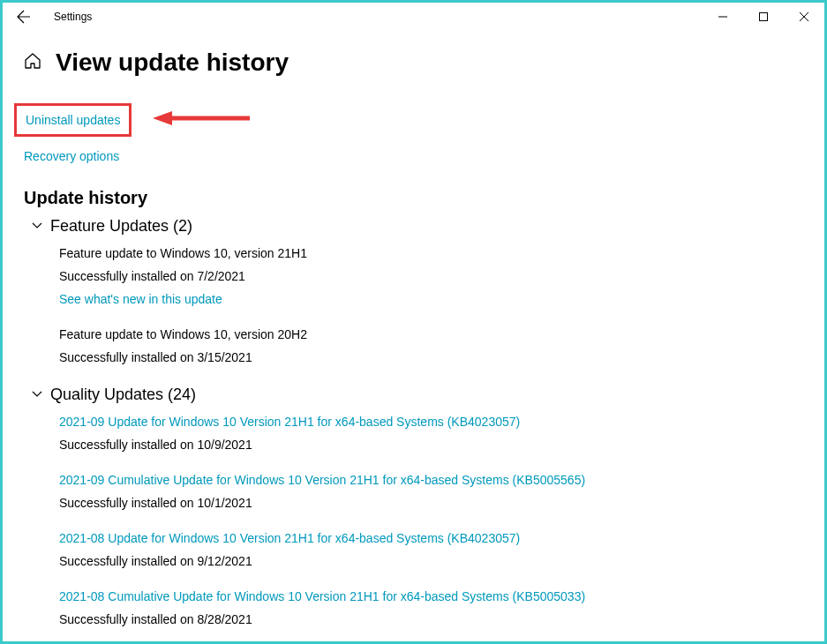 This screenshot has height=644, width=827. Describe the element at coordinates (417, 395) in the screenshot. I see `quality-updates-header: Quality Updates (24)` at that location.